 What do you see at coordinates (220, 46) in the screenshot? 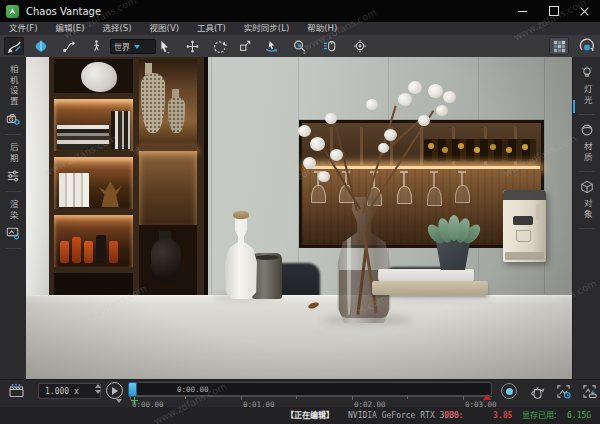
I see `rotate-icon` at bounding box center [220, 46].